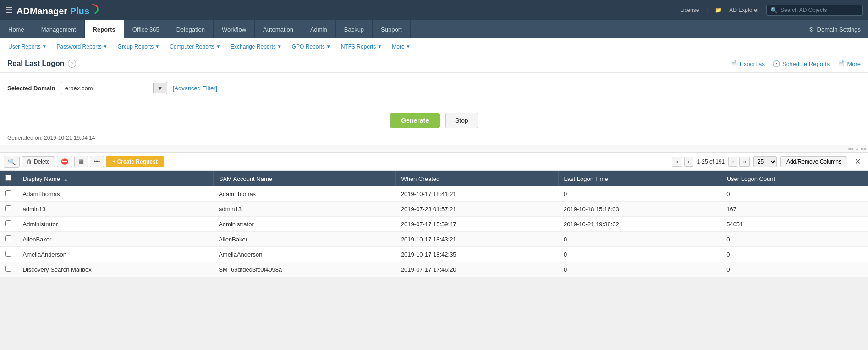 The height and width of the screenshot is (350, 868). Describe the element at coordinates (104, 29) in the screenshot. I see `nav-reports: Reports` at that location.